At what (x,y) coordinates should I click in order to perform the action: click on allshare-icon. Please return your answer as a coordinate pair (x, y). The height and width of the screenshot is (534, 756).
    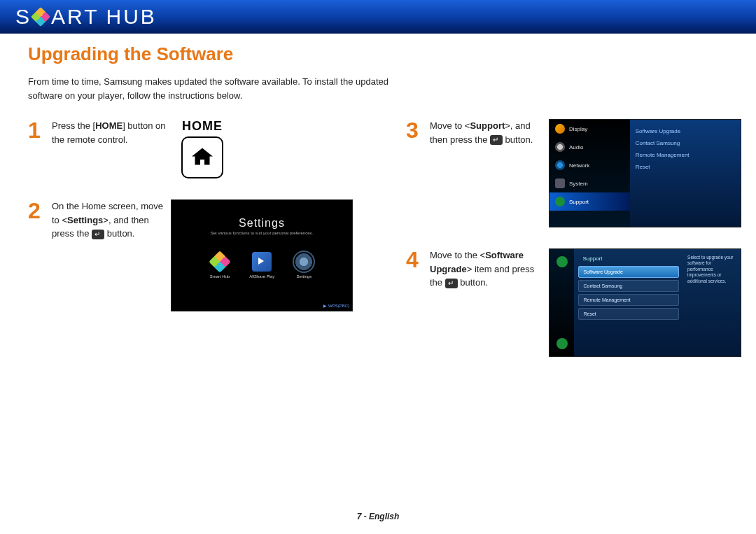
    Looking at the image, I should click on (262, 262).